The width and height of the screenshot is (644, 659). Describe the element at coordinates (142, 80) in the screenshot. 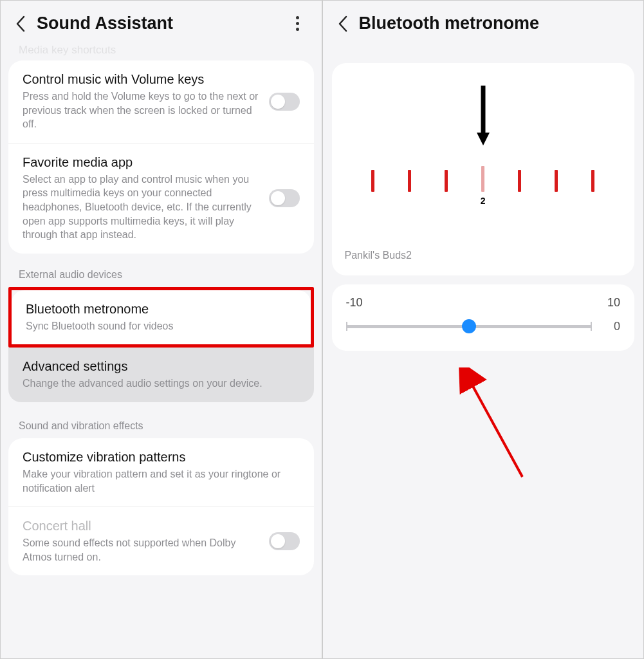

I see `row-title: Control music with Volume keys` at that location.